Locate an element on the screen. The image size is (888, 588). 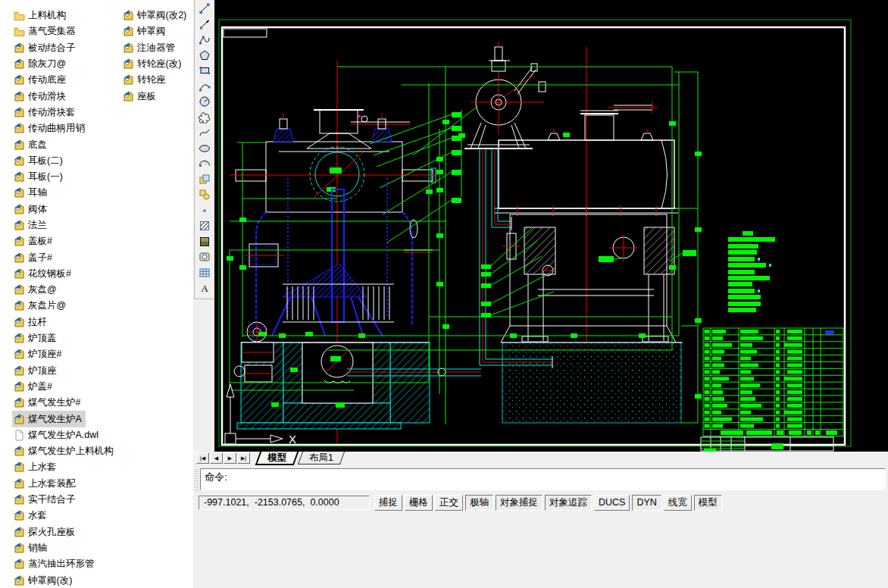
insert-block-tool-button is located at coordinates (205, 180).